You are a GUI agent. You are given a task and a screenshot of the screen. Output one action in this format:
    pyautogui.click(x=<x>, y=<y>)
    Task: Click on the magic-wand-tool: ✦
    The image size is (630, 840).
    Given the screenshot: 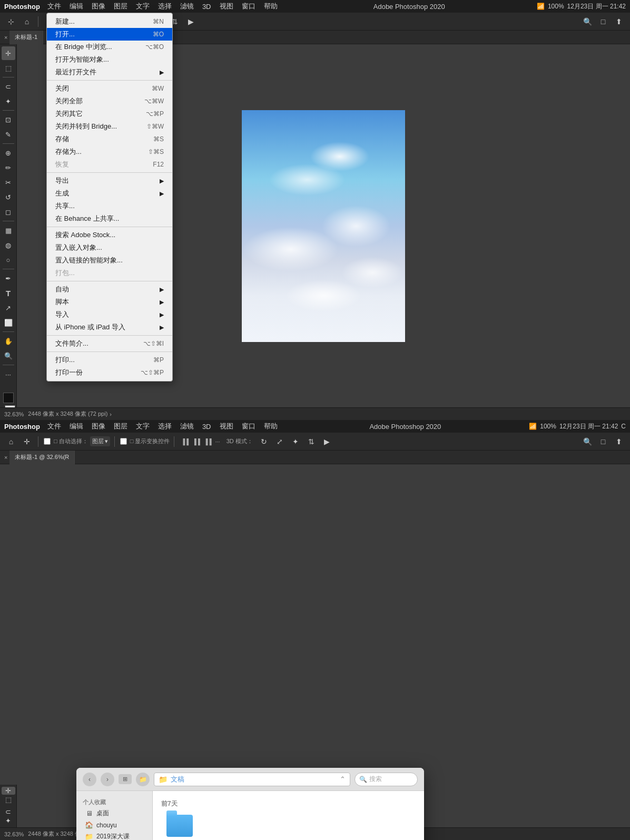 What is the action you would take?
    pyautogui.click(x=8, y=101)
    